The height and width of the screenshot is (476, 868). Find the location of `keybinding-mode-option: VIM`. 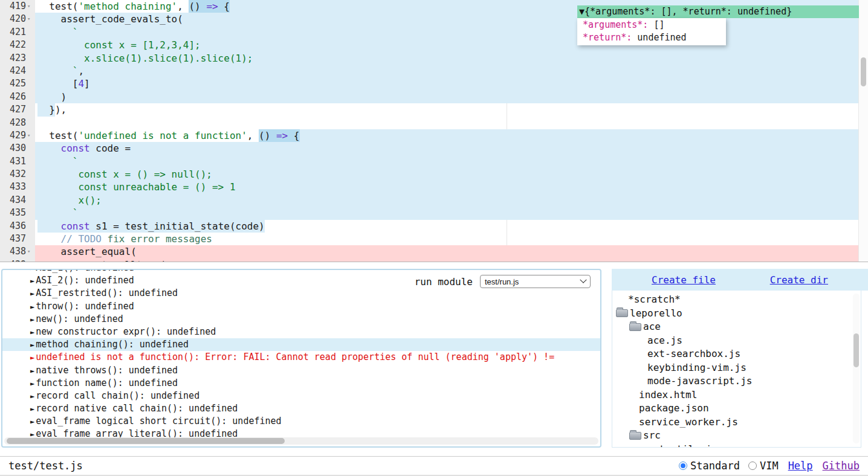

keybinding-mode-option: VIM is located at coordinates (763, 466).